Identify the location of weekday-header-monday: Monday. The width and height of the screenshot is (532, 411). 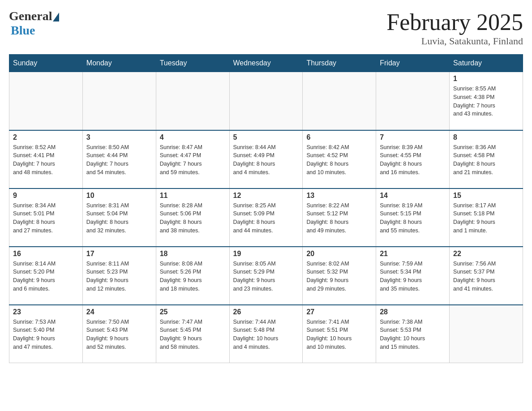
(119, 64).